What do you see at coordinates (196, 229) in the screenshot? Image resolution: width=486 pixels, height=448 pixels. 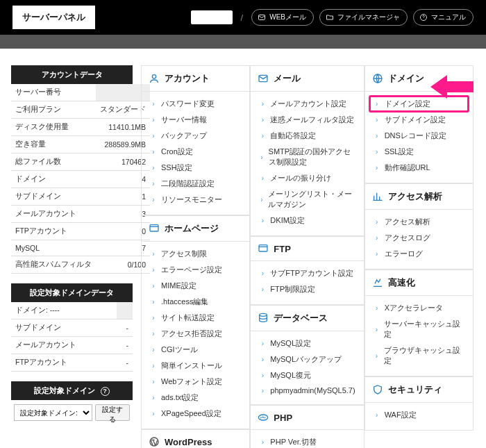 I see `panel-head-homepage: ホームページ` at bounding box center [196, 229].